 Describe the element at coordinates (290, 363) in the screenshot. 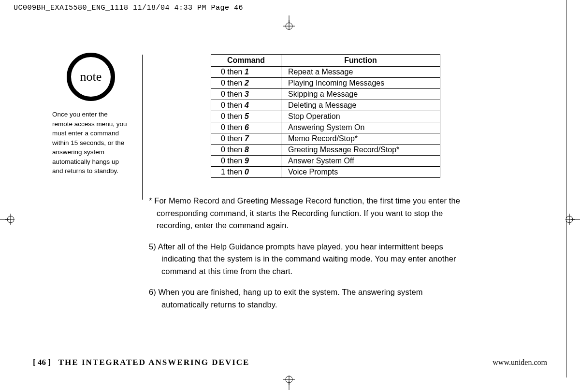

I see `page-footer: [ 46 ] THE INTEGRATED ANSWERING DEVICE w…` at that location.